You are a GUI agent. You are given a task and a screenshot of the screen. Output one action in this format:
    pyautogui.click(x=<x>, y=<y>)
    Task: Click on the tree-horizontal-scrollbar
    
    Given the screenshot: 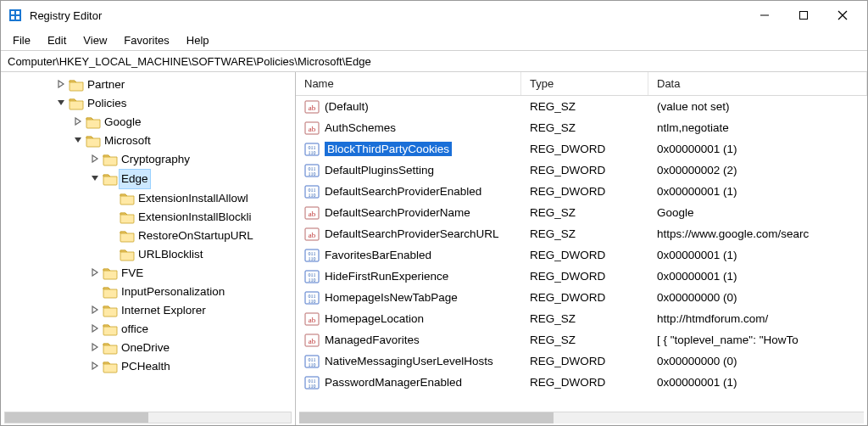 What is the action you would take?
    pyautogui.click(x=147, y=418)
    